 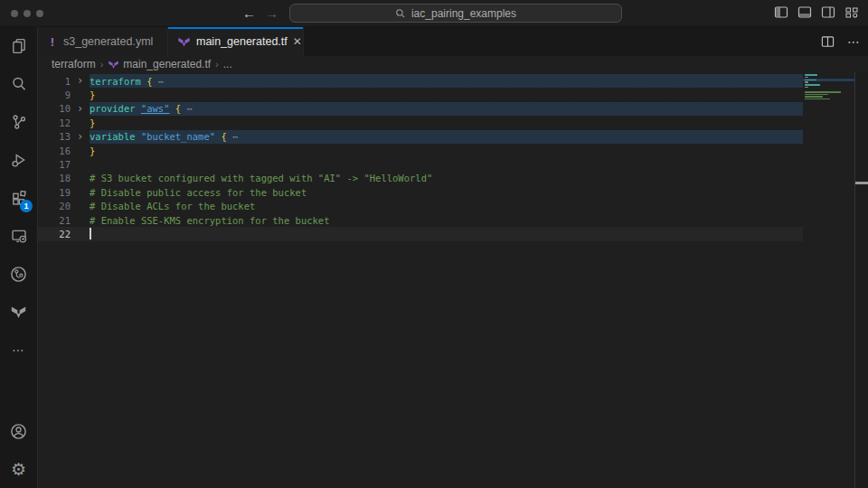 I want to click on line-number: 17, so click(x=54, y=164).